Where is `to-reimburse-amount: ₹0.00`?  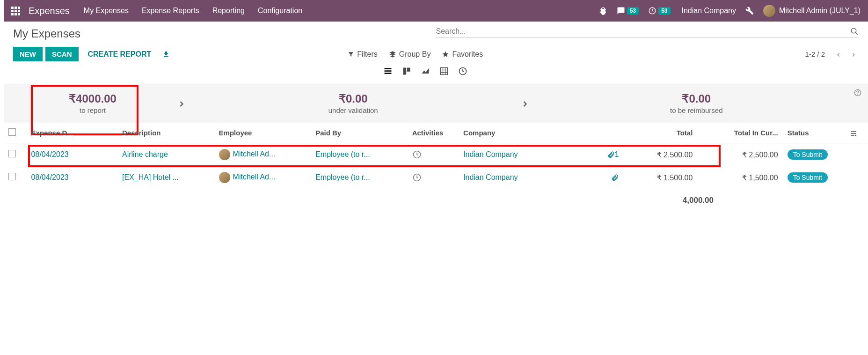
to-reimburse-amount: ₹0.00 is located at coordinates (697, 99).